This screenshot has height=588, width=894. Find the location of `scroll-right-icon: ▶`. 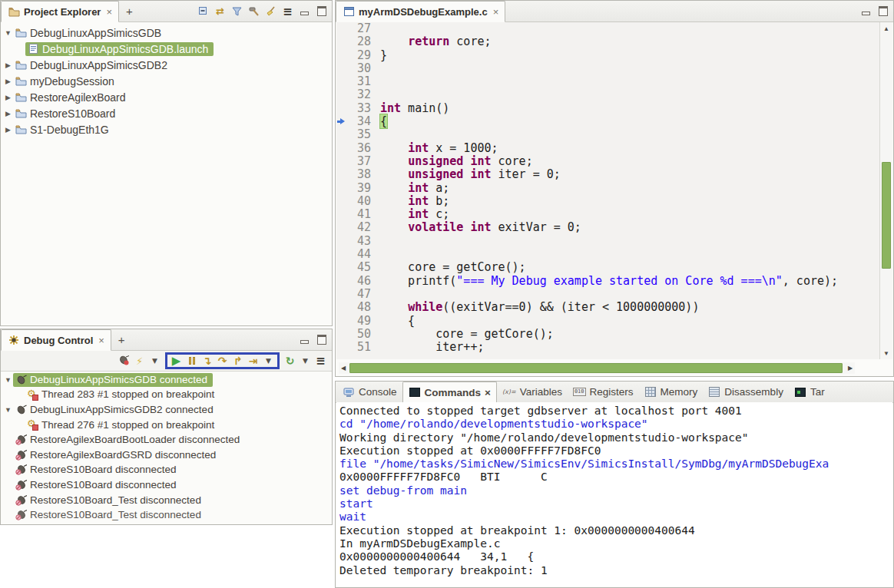

scroll-right-icon: ▶ is located at coordinates (850, 368).